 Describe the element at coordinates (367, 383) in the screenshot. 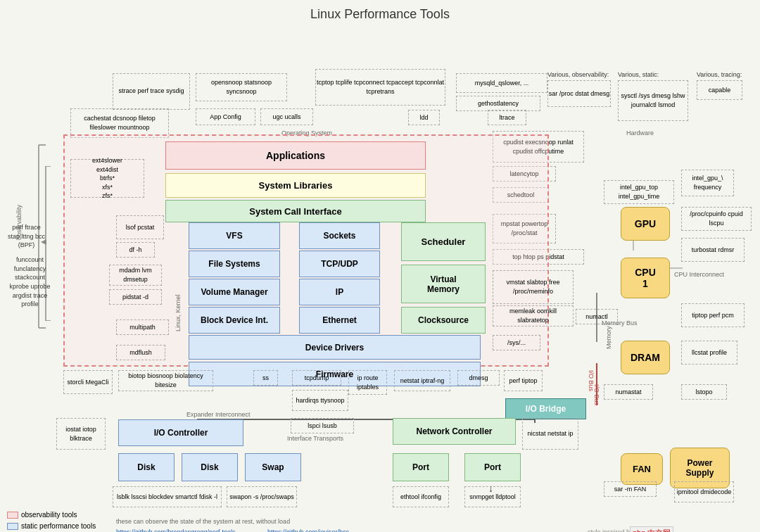

I see `ip-route-tools: ip route iptables` at that location.